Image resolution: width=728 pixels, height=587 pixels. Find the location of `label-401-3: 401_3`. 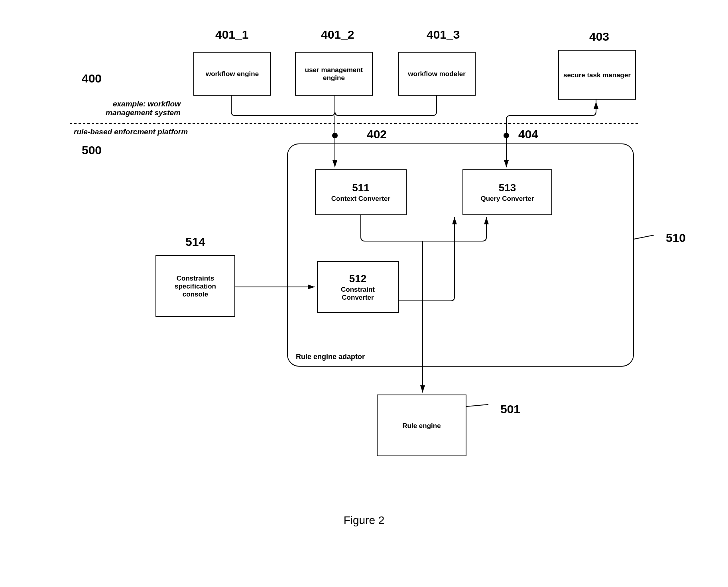

label-401-3: 401_3 is located at coordinates (443, 35).